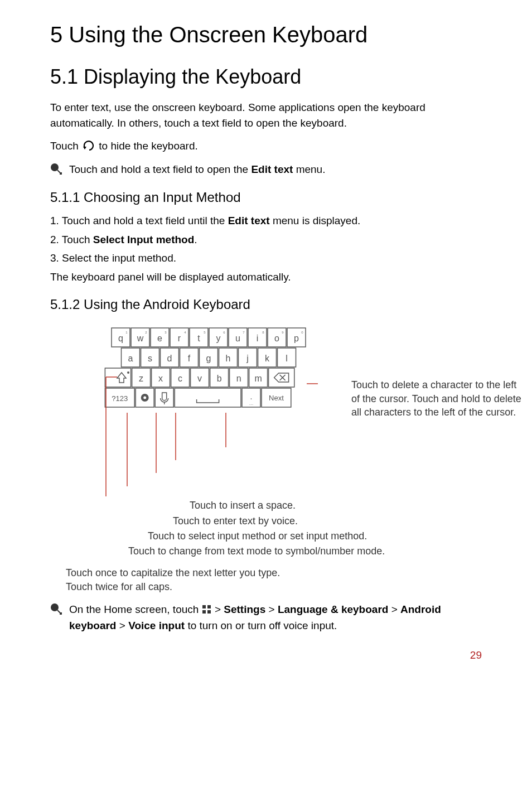 The image size is (532, 797). I want to click on svg-text: b, so click(220, 378).